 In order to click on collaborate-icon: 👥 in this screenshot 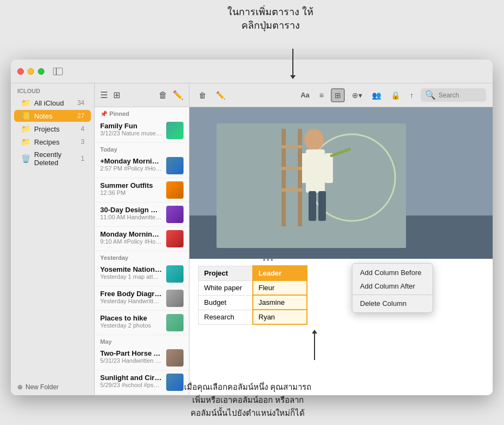, I will do `click(377, 95)`.